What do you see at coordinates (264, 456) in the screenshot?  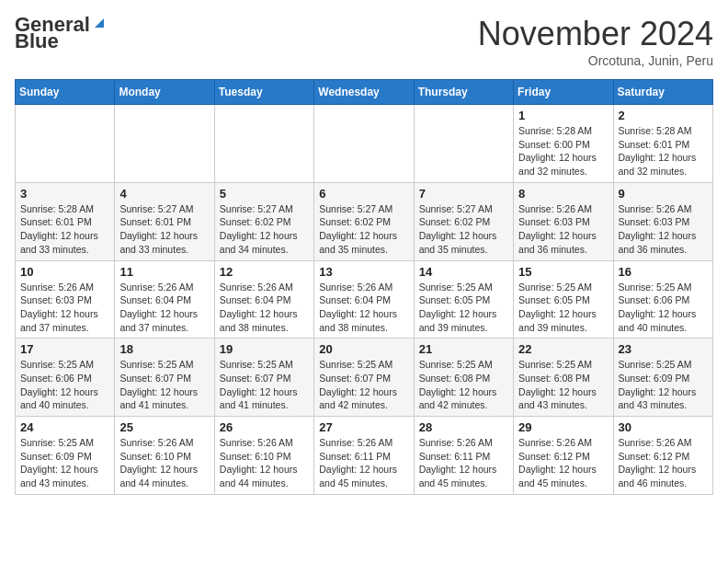 I see `calendar-day-cell: 26Sunrise: 5:26 AMSunset: 6:10 PMDayligh…` at bounding box center [264, 456].